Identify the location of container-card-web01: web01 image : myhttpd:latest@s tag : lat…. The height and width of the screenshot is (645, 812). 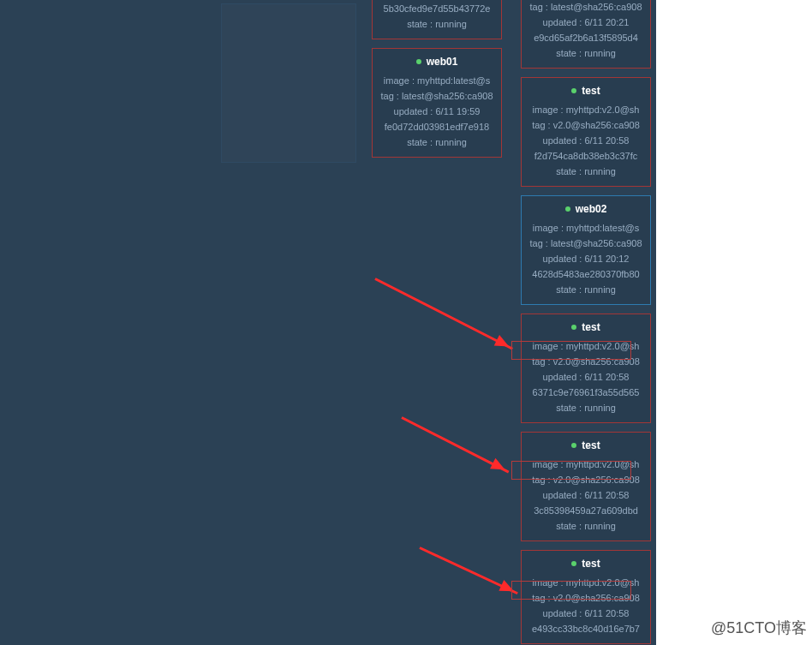
(437, 103).